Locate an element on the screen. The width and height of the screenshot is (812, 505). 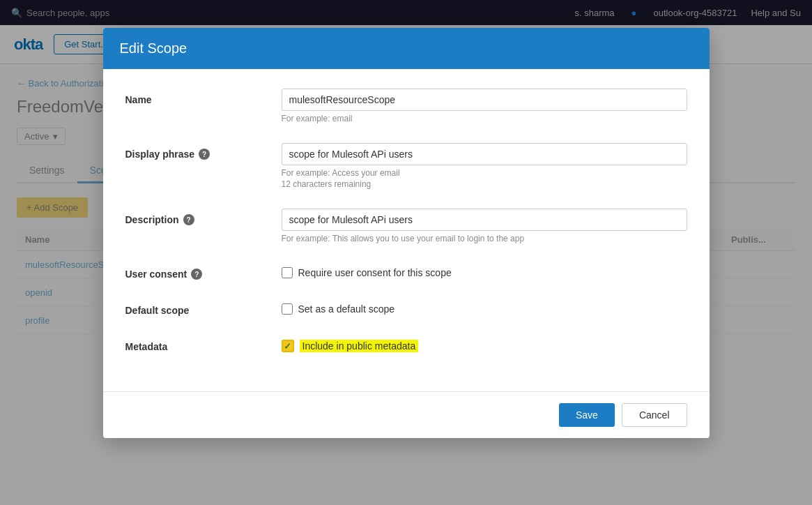
name-label: Name is located at coordinates (195, 97).